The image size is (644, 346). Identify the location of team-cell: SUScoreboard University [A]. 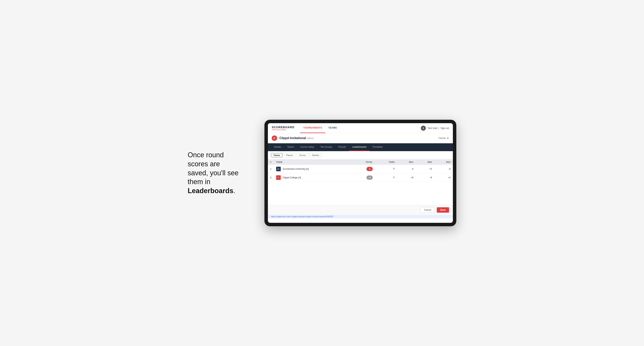
(312, 169).